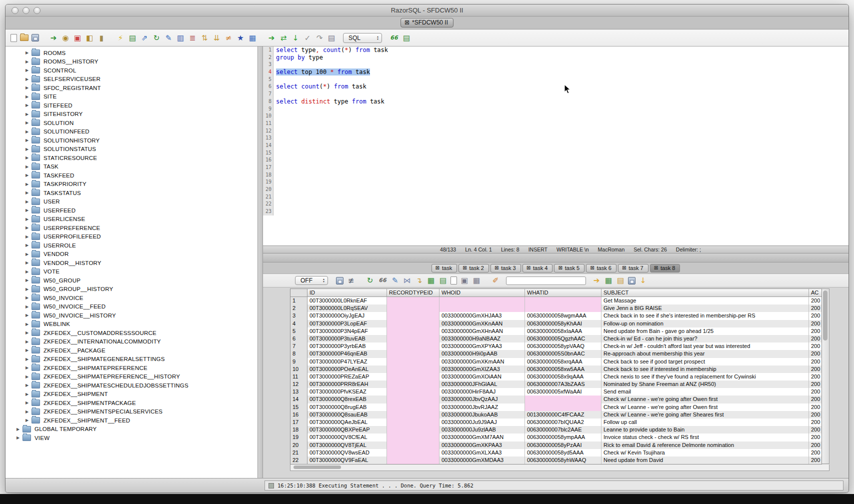 Image resolution: width=854 pixels, height=504 pixels. What do you see at coordinates (132, 280) in the screenshot?
I see `tree-item-w50-group: ▶W50_GROUP` at bounding box center [132, 280].